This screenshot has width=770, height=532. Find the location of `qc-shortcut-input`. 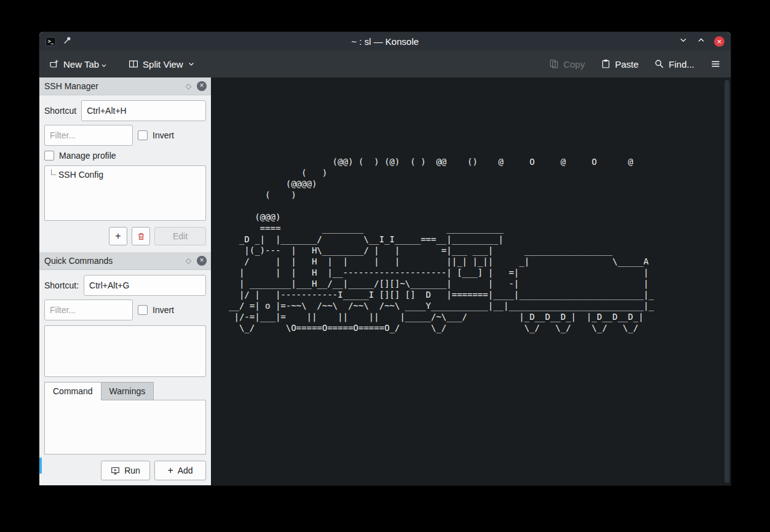

qc-shortcut-input is located at coordinates (145, 285).